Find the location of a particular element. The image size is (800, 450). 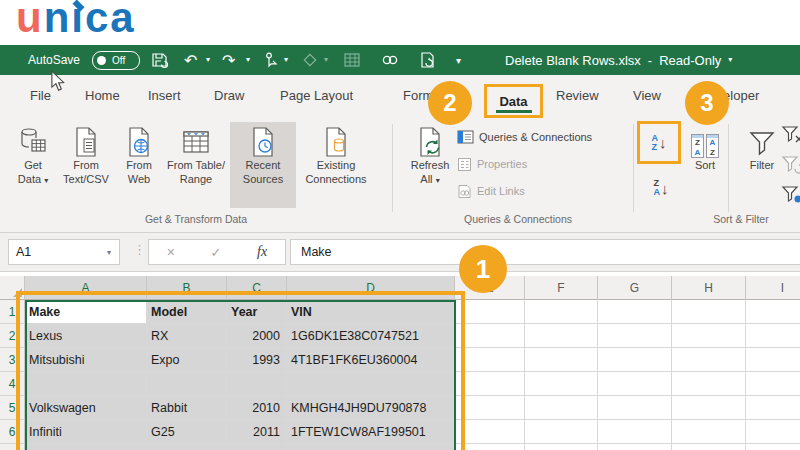

cell-H1 is located at coordinates (709, 312).